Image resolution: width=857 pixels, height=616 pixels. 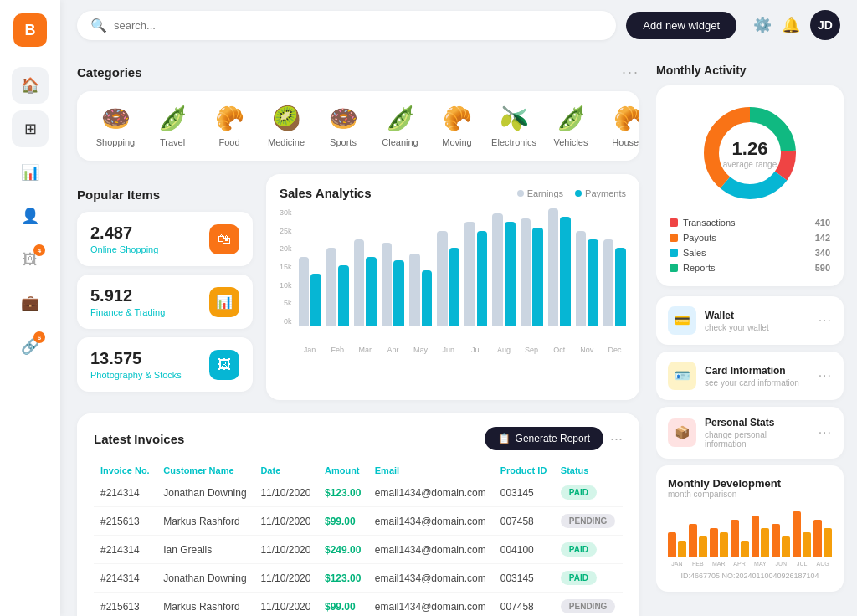 What do you see at coordinates (127, 312) in the screenshot?
I see `popular-card-label: Finance & Trading` at bounding box center [127, 312].